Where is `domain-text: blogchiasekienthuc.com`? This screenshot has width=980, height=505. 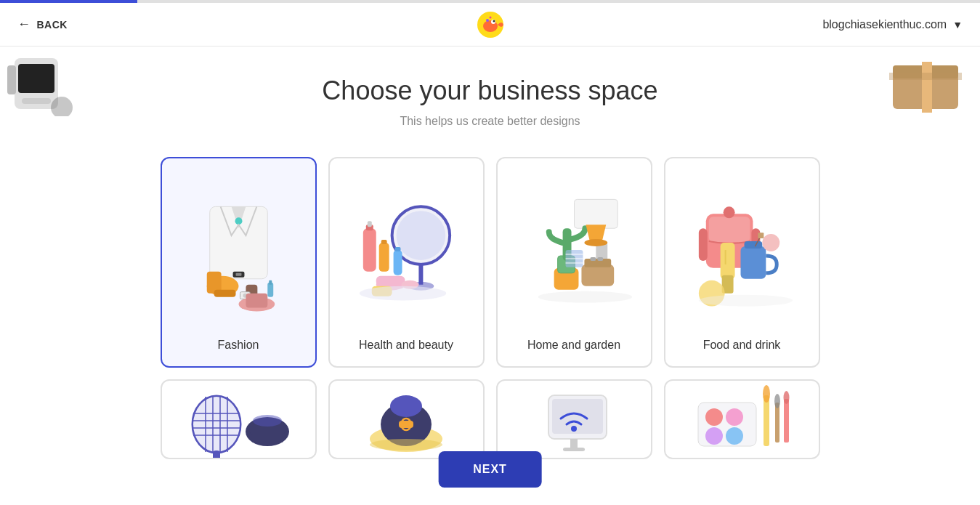
domain-text: blogchiasekienthuc.com is located at coordinates (885, 25).